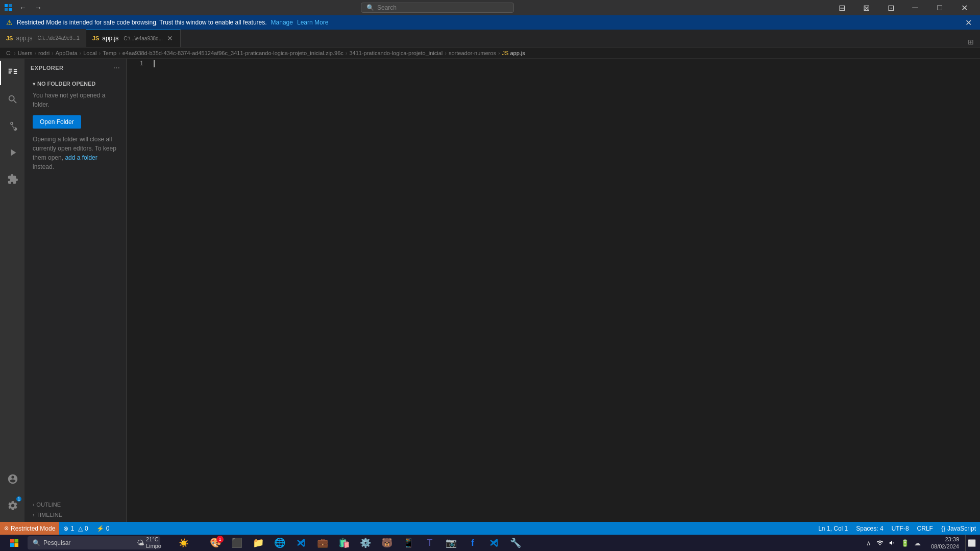 The image size is (980, 551). What do you see at coordinates (66, 53) in the screenshot?
I see `breadcrumb-appdata: AppData` at bounding box center [66, 53].